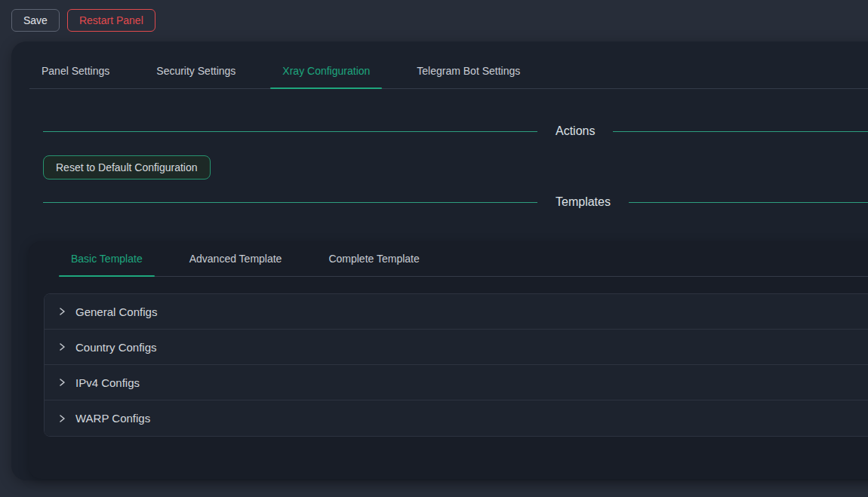 Image resolution: width=868 pixels, height=497 pixels. What do you see at coordinates (463, 259) in the screenshot?
I see `template-tab-bar: Basic Template Advanced Template Complet…` at bounding box center [463, 259].